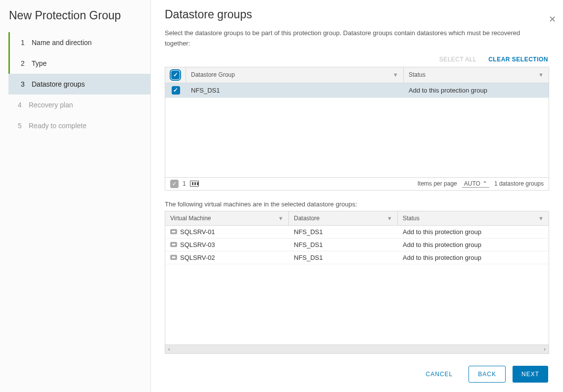 The image size is (563, 392). I want to click on total-count: 1 datastore groups, so click(519, 184).